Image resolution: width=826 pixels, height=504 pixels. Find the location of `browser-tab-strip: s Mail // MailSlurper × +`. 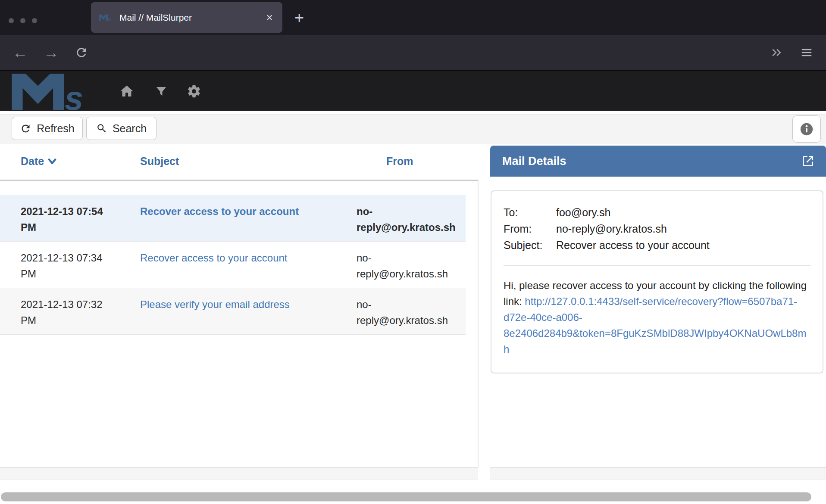

browser-tab-strip: s Mail // MailSlurper × + is located at coordinates (413, 17).